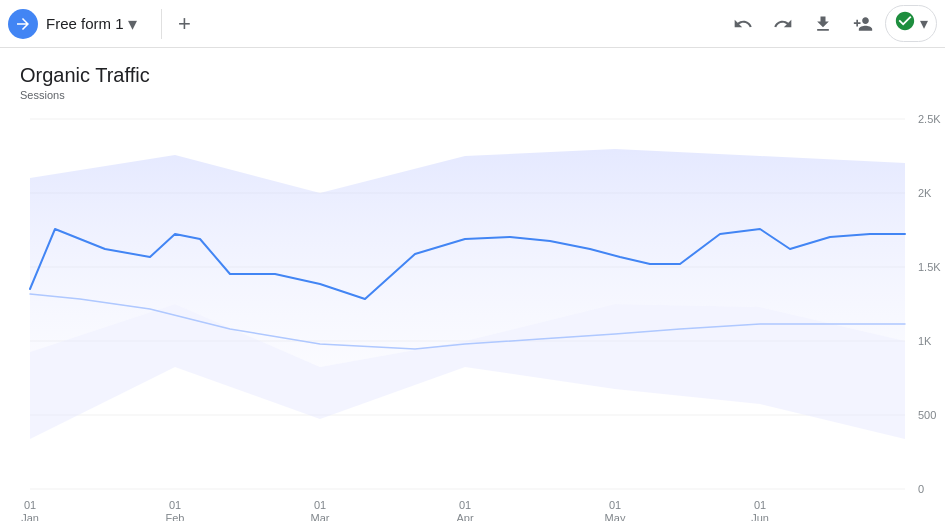 This screenshot has width=945, height=521. Describe the element at coordinates (783, 24) in the screenshot. I see `redo-button` at that location.